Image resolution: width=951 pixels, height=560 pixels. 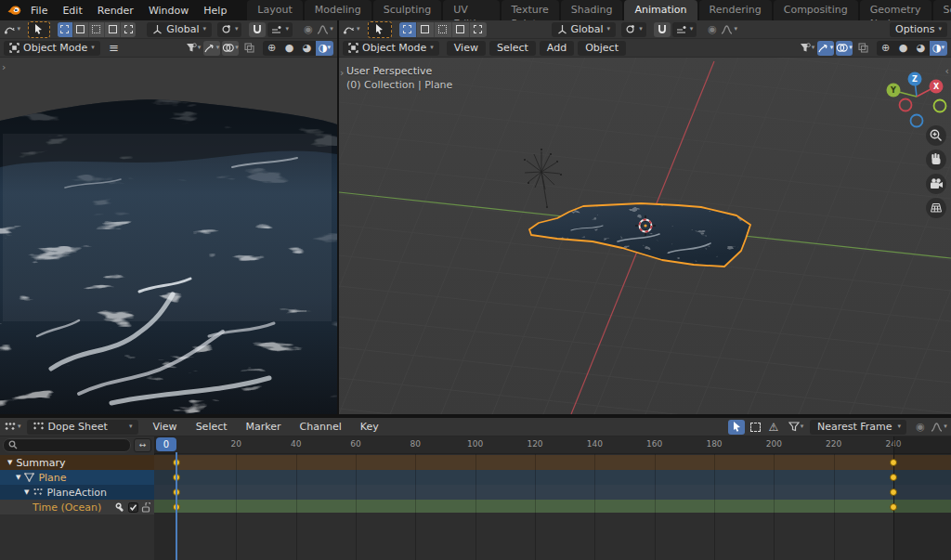 What do you see at coordinates (39, 10) in the screenshot?
I see `app-menu-file: File` at bounding box center [39, 10].